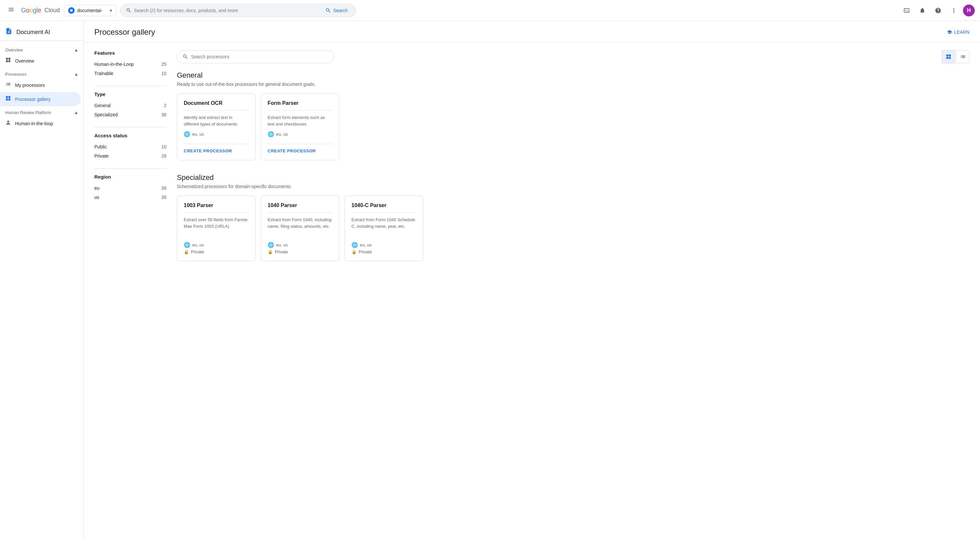 The width and height of the screenshot is (980, 540). I want to click on search-processors-container, so click(256, 57).